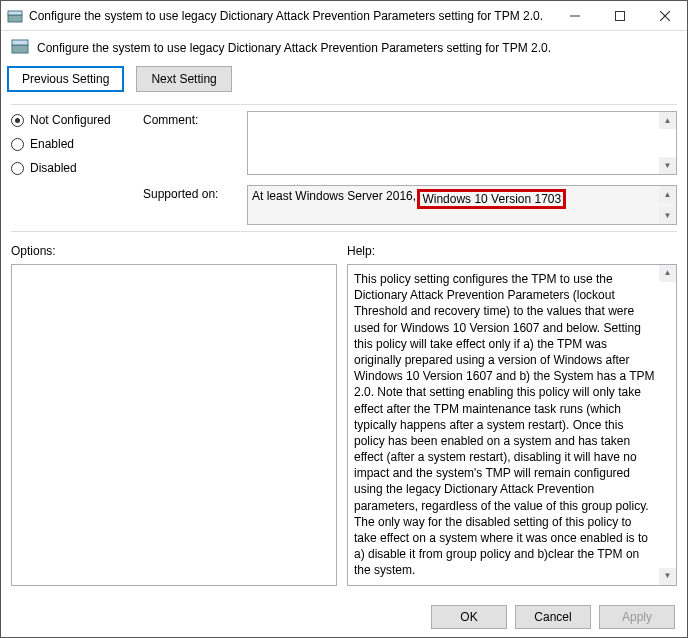  Describe the element at coordinates (664, 16) in the screenshot. I see `close-button` at that location.